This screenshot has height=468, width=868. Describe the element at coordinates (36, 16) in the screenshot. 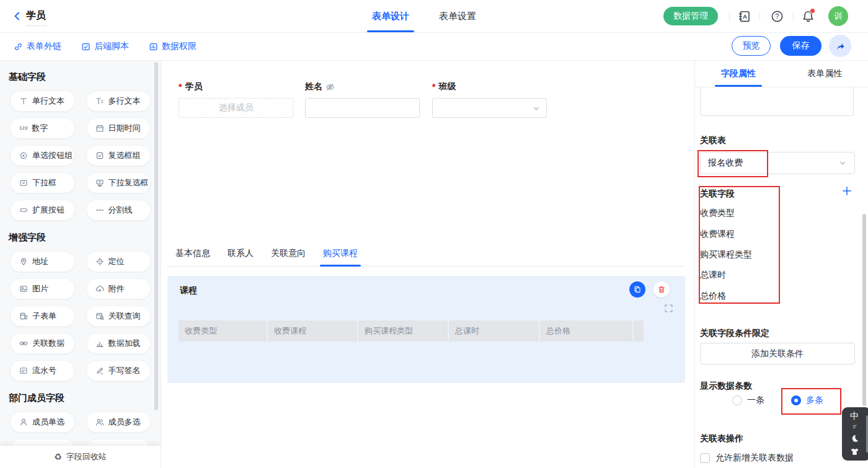

I see `page-title: 学员` at that location.